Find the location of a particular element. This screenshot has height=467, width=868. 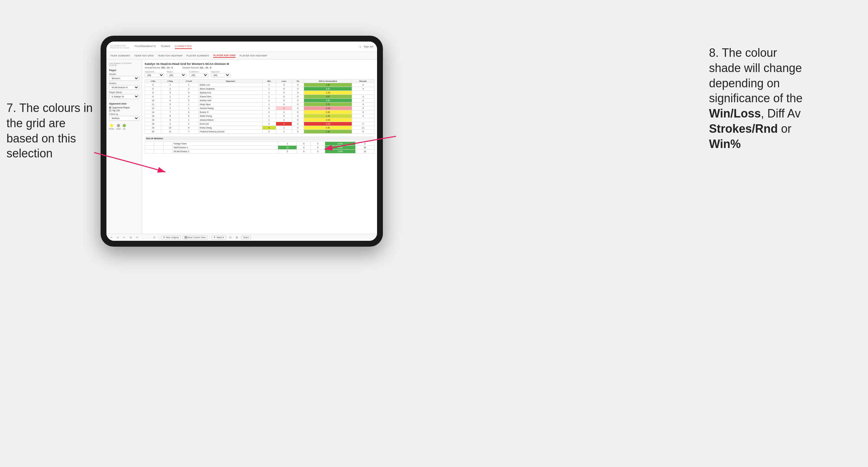

sidebar-radio-opponents-played: Opponents Played is located at coordinates (124, 108).